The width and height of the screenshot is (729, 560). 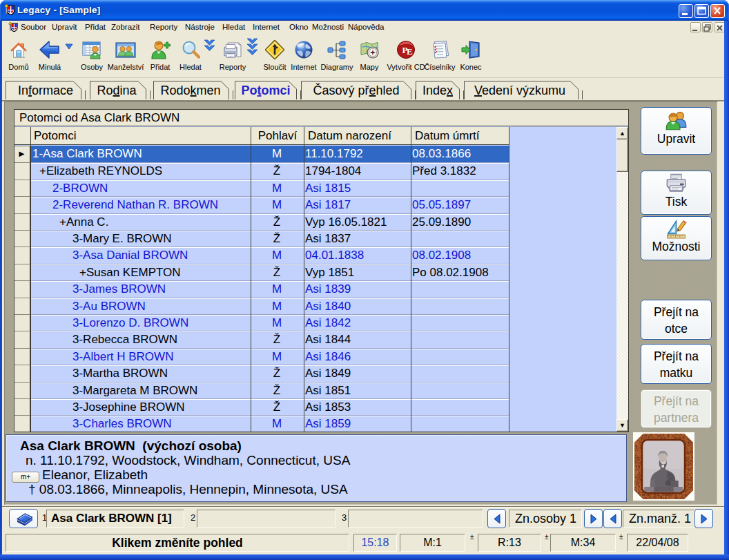 What do you see at coordinates (520, 90) in the screenshot?
I see `svg-text: Vedení výzkumu` at bounding box center [520, 90].